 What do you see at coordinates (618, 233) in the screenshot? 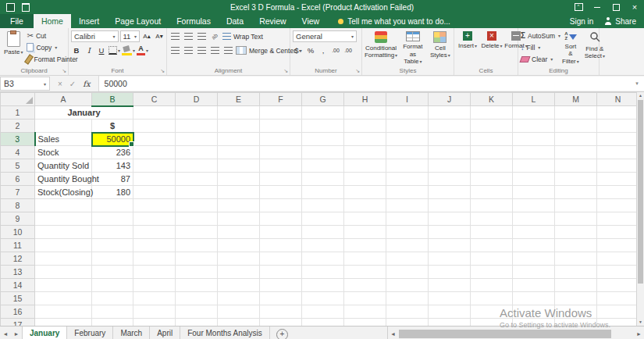
I see `cell-N10` at bounding box center [618, 233].